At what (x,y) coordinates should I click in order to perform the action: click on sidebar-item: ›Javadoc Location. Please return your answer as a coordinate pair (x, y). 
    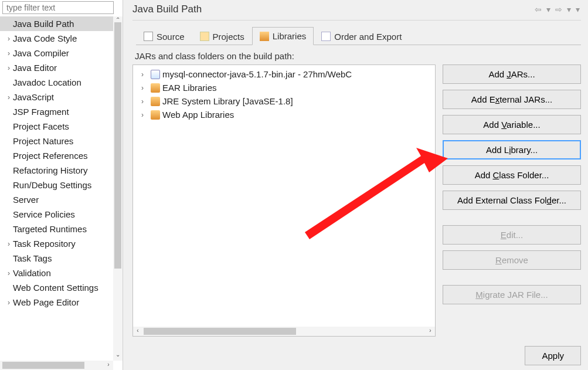
    Looking at the image, I should click on (56, 82).